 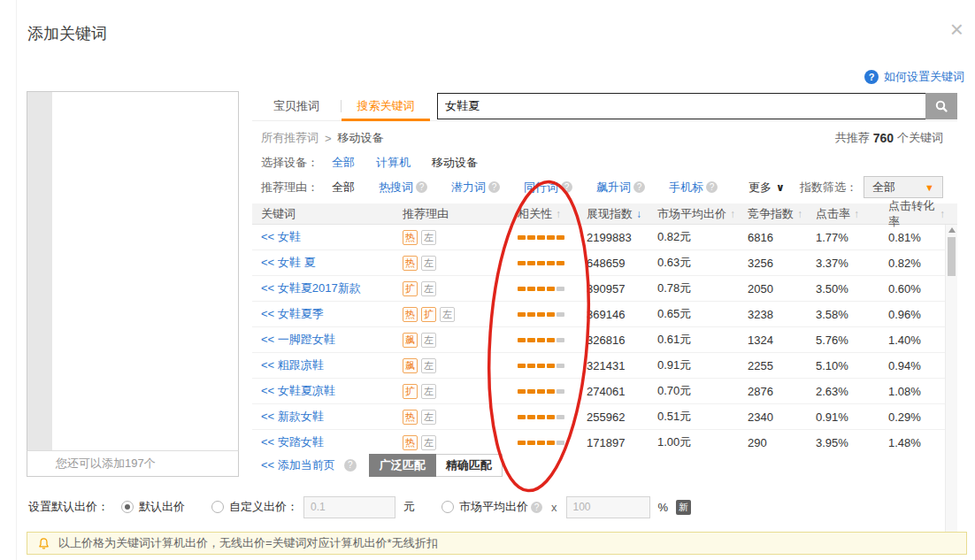 I want to click on reason-option-4: 飙升词?, so click(x=621, y=188).